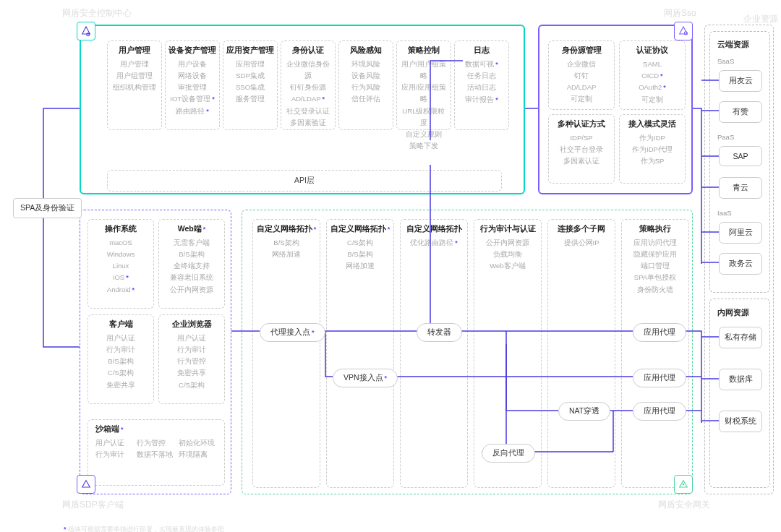  I want to click on reverse-proxy-pill: 反向代理, so click(508, 453).